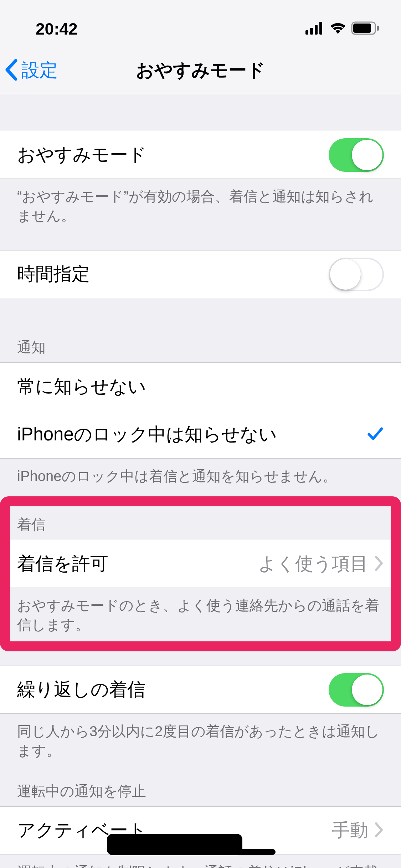 This screenshot has height=868, width=401. I want to click on navigation-bar: 設定 おやすみモード, so click(200, 71).